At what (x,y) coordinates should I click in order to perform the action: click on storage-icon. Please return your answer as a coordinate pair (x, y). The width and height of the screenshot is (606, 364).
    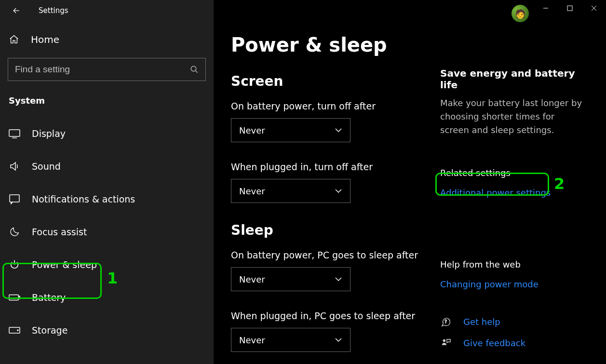
    Looking at the image, I should click on (14, 330).